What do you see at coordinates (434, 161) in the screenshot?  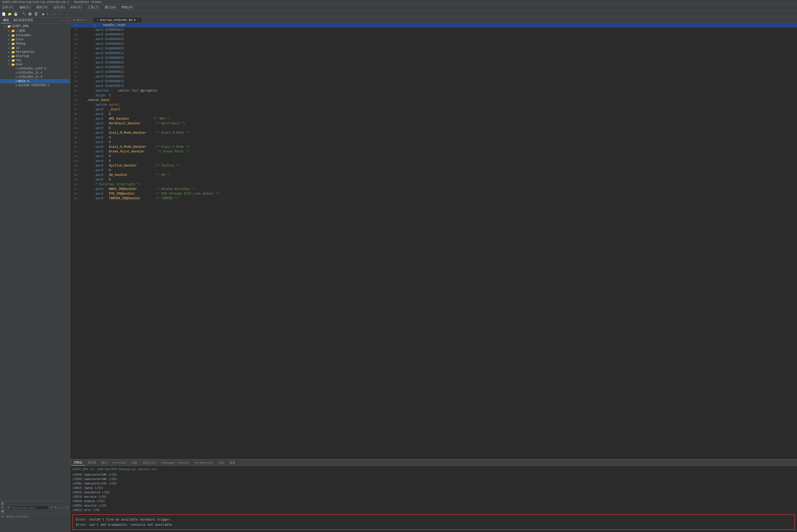 I see `code-line-45: 45 .word 0` at bounding box center [434, 161].